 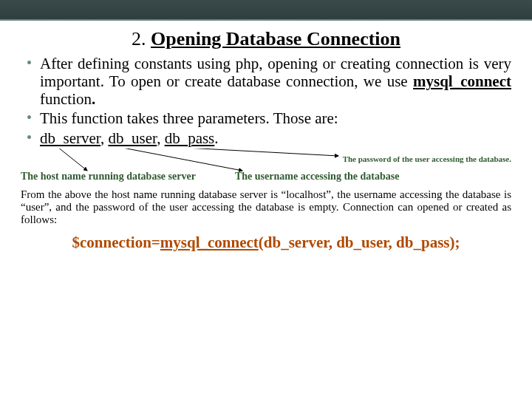 I want to click on code-function: mysql_connect, so click(x=210, y=242).